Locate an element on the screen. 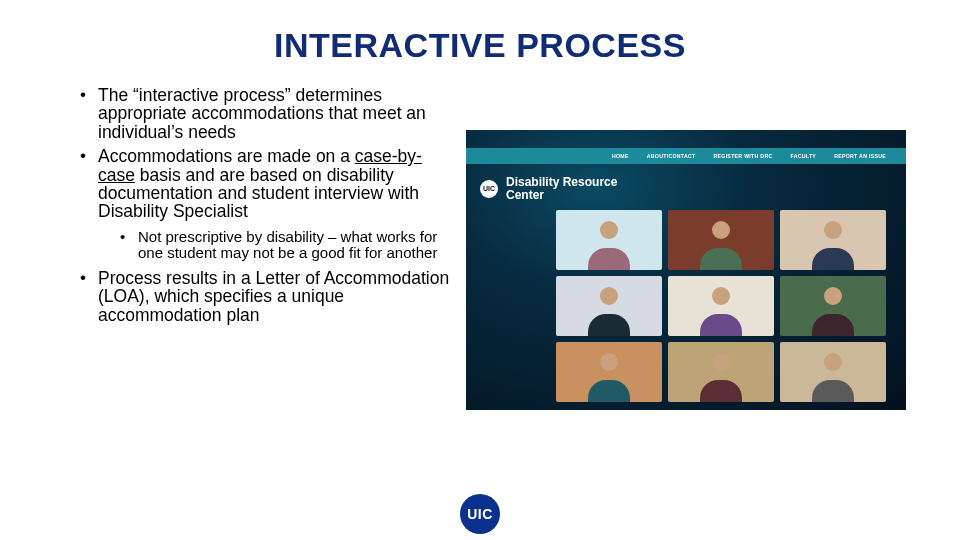  nav-item: HOME is located at coordinates (620, 156).